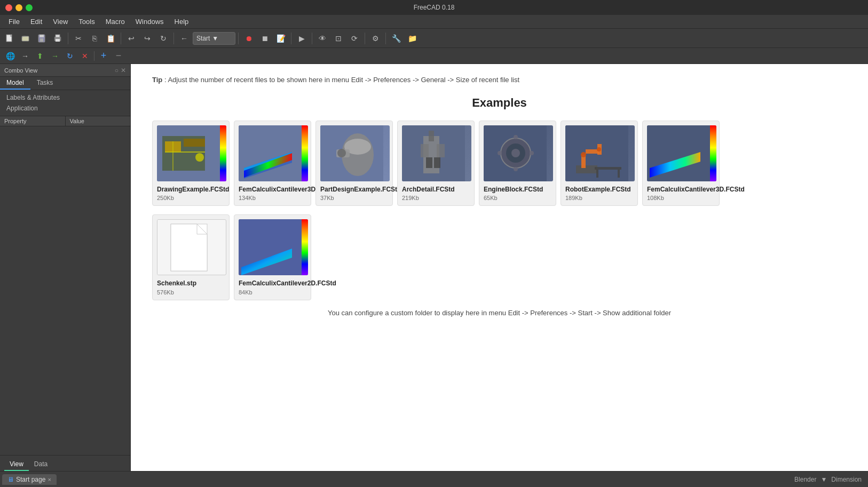  Describe the element at coordinates (25, 56) in the screenshot. I see `nav-forward-icon: →` at that location.